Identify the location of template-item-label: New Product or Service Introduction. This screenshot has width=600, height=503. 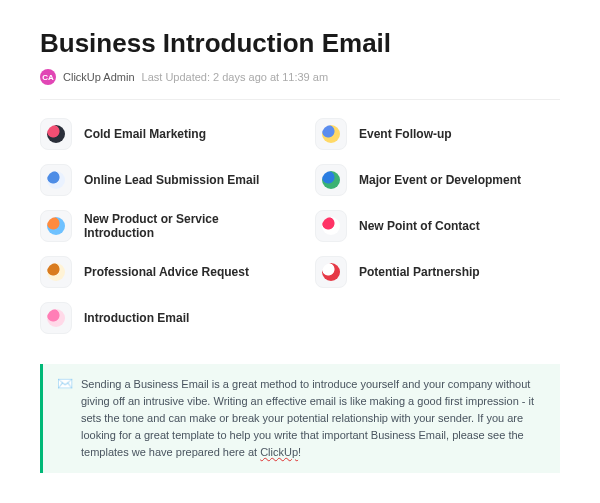
(184, 226).